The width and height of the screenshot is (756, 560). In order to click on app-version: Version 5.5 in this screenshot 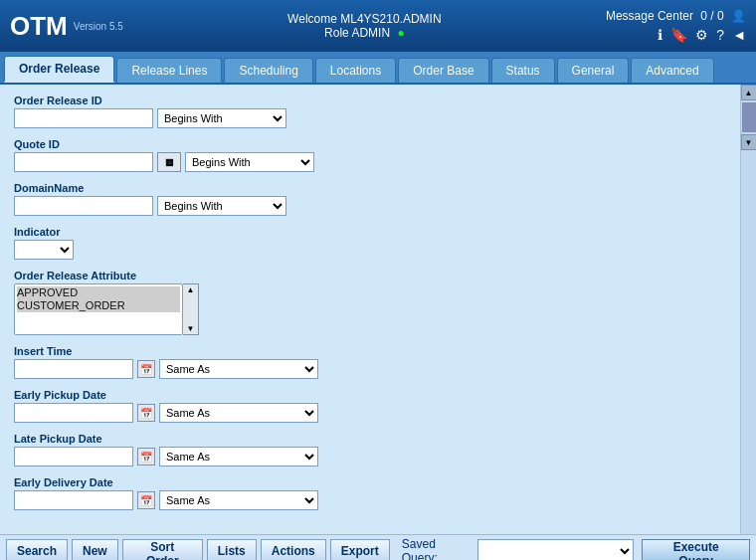, I will do `click(98, 26)`.